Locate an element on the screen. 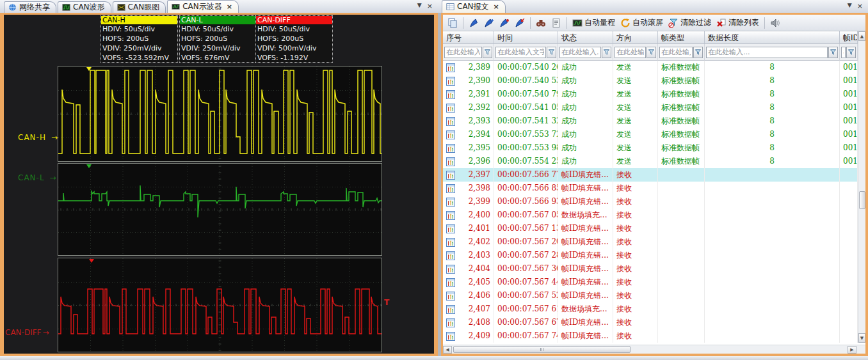  table-row: 2,40700:00:07.567 611数据场填充...接收 is located at coordinates (650, 309).